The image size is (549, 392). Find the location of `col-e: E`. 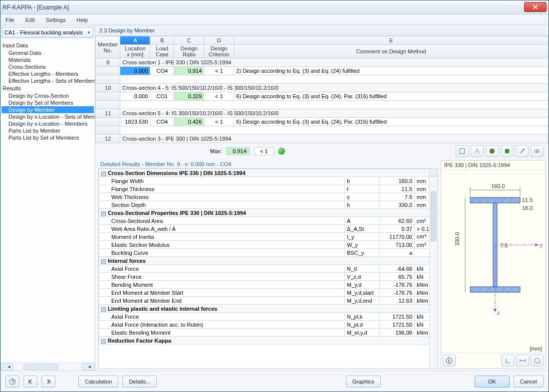

col-e: E is located at coordinates (391, 41).